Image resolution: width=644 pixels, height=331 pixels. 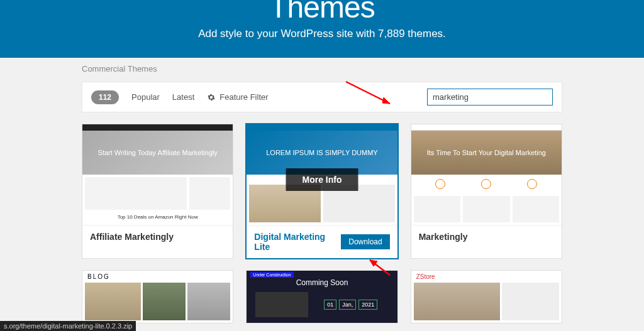 I want to click on theme-card: LOREM IPSUM IS SIMPLY DUMMY ABOUT US Mor…, so click(x=322, y=191).